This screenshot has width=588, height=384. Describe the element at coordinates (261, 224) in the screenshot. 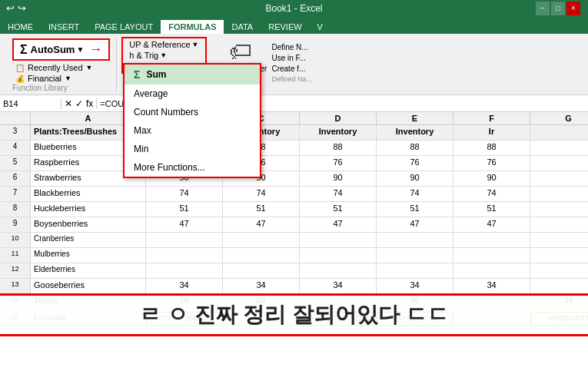

I see `cell-c9: 47` at that location.